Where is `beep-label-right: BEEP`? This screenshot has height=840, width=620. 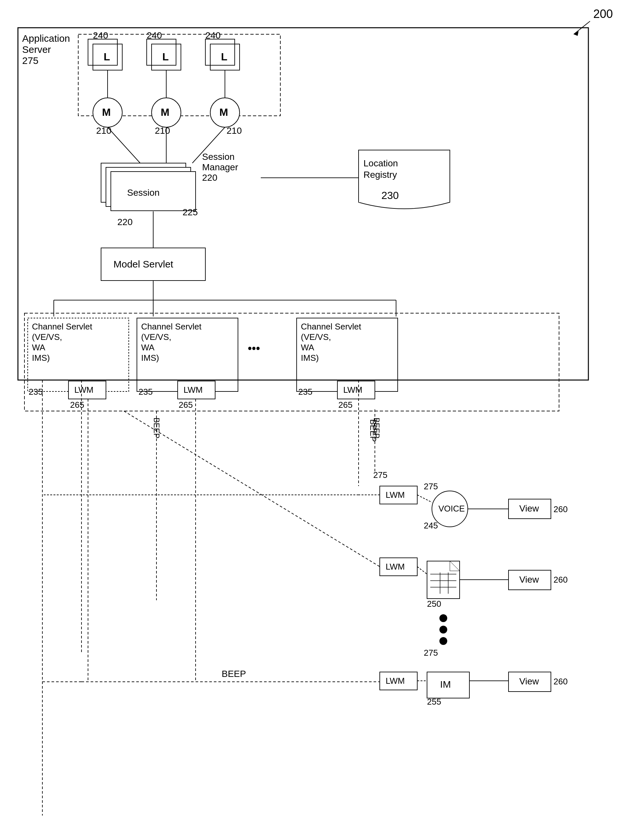 beep-label-right: BEEP is located at coordinates (373, 430).